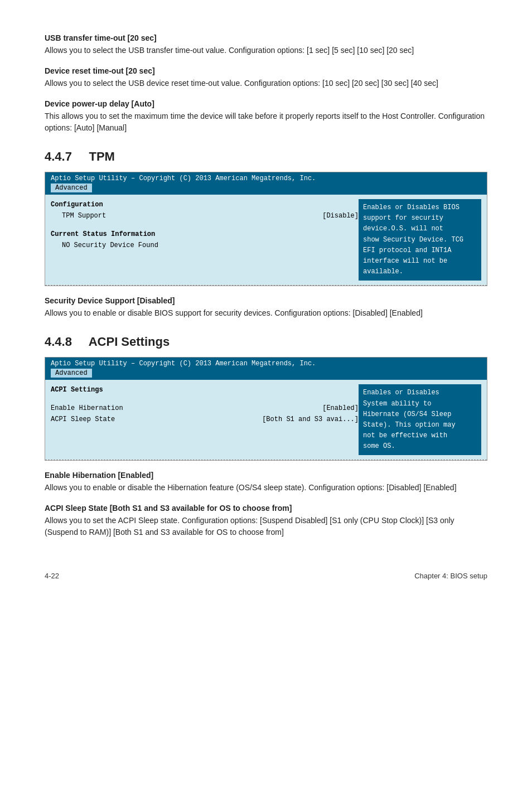 The height and width of the screenshot is (802, 532). I want to click on acpi-bios-header-text: Aptio Setup Utility – Copyright (C) 2013…, so click(183, 364).